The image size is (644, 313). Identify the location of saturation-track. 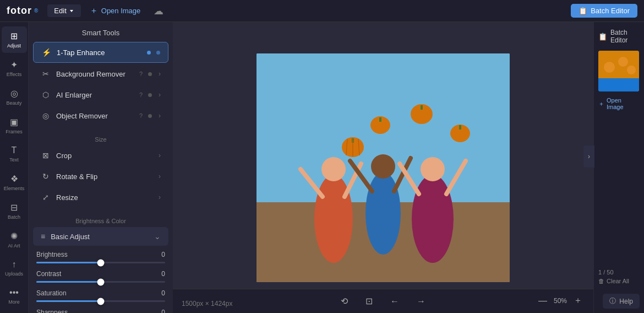
(101, 301).